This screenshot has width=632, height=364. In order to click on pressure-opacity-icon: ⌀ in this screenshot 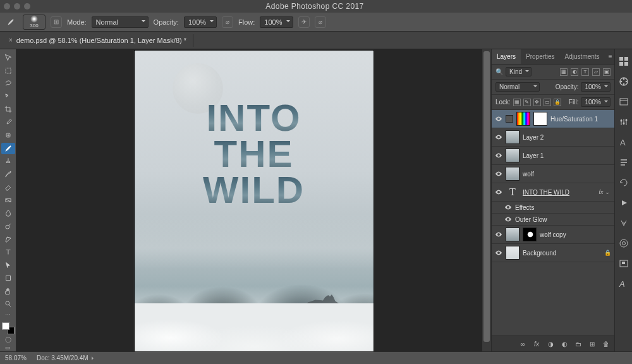, I will do `click(228, 22)`.